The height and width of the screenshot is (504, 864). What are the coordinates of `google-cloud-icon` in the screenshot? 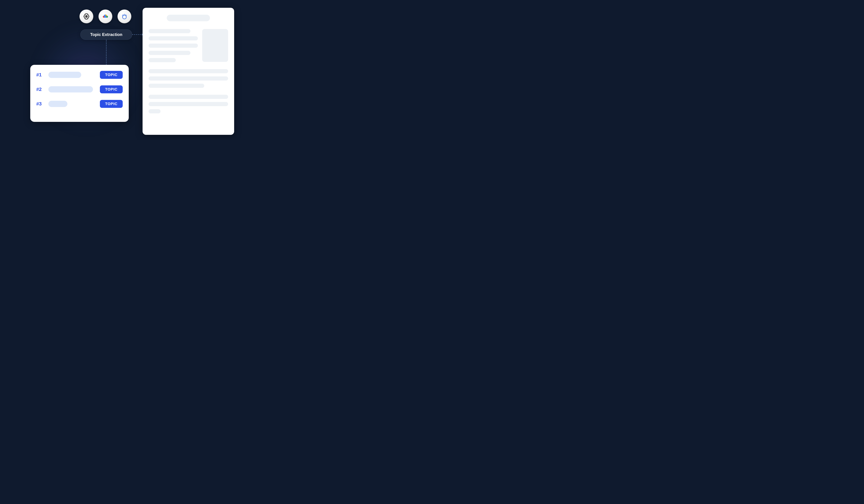 It's located at (106, 16).